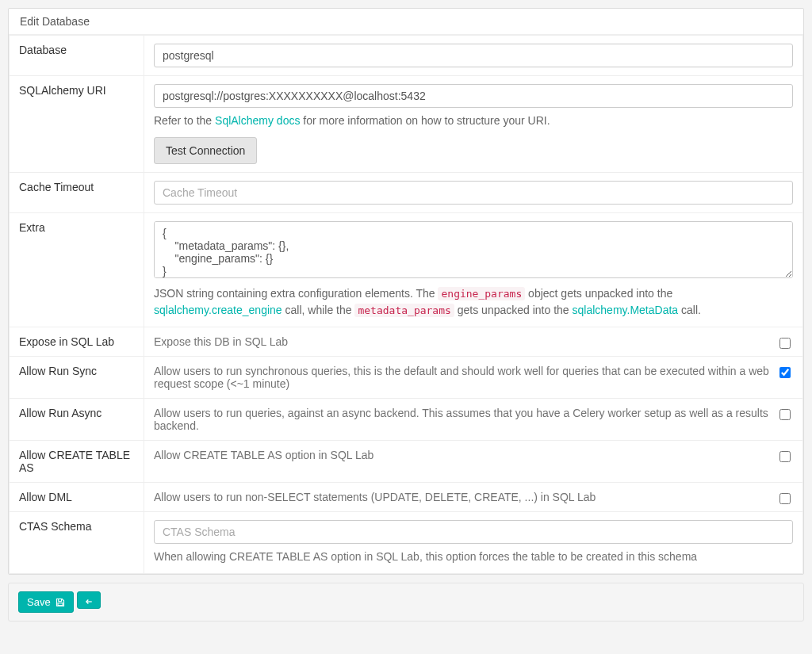 The width and height of the screenshot is (812, 654). What do you see at coordinates (785, 373) in the screenshot?
I see `run-sync-checkbox` at bounding box center [785, 373].